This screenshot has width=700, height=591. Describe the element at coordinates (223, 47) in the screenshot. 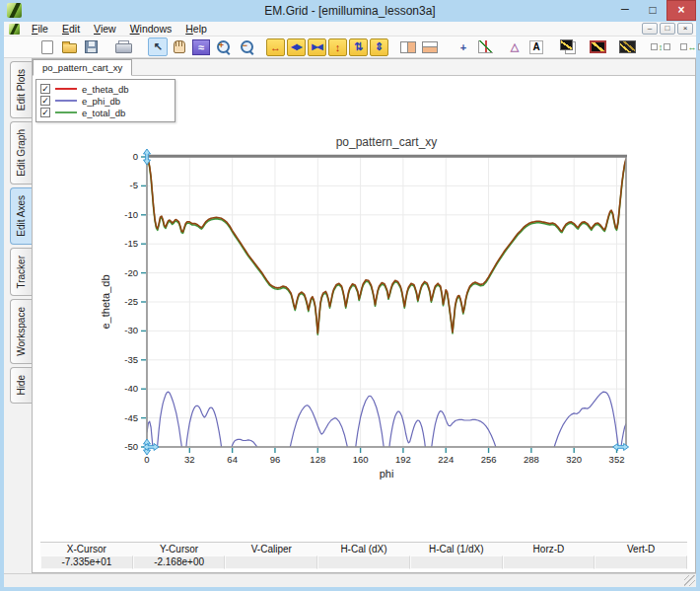

I see `zoom-in-icon: +` at that location.